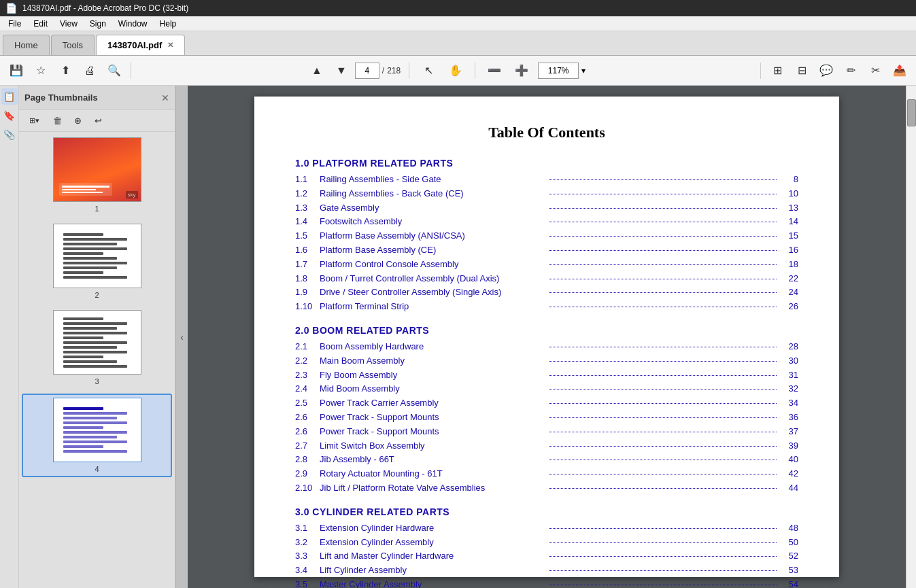 The height and width of the screenshot is (588, 916). I want to click on bookmark-button: ☆, so click(41, 71).